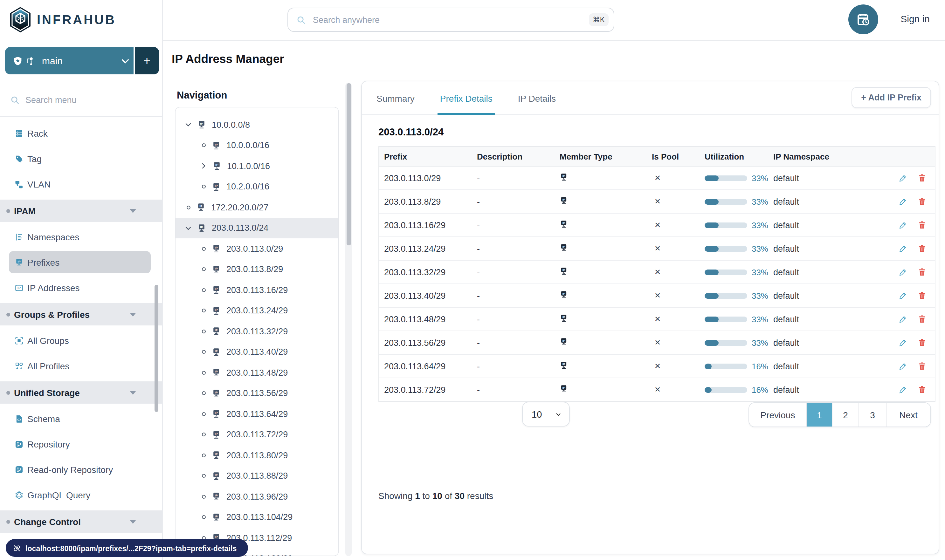 The image size is (945, 560). Describe the element at coordinates (81, 445) in the screenshot. I see `sidebar-item-repository: Repository` at that location.